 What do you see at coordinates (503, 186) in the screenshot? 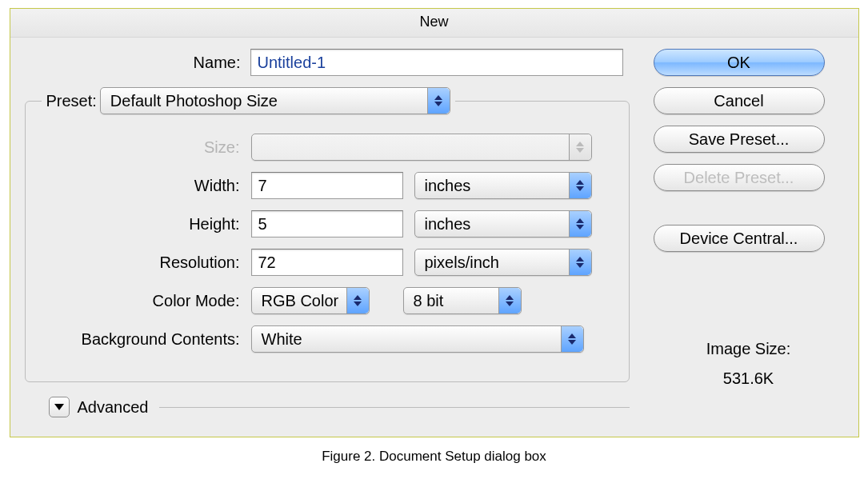
I see `width-unit-dropdown: inches` at bounding box center [503, 186].